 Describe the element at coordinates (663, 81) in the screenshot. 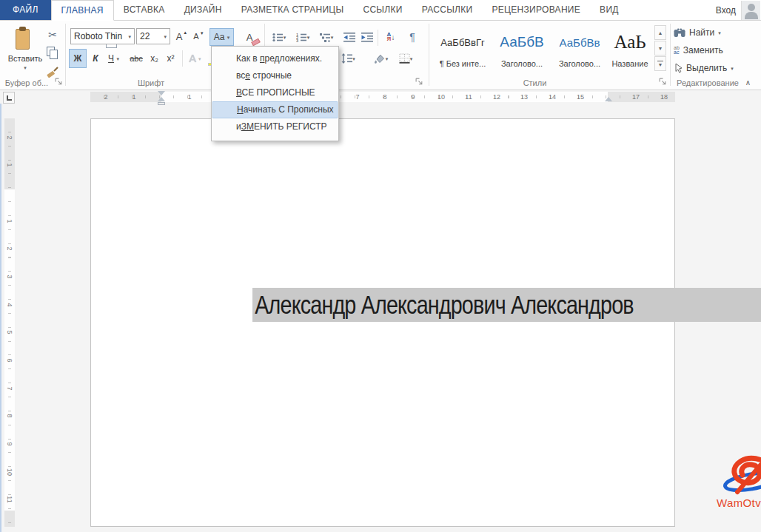

I see `styles-dialog-launcher` at that location.